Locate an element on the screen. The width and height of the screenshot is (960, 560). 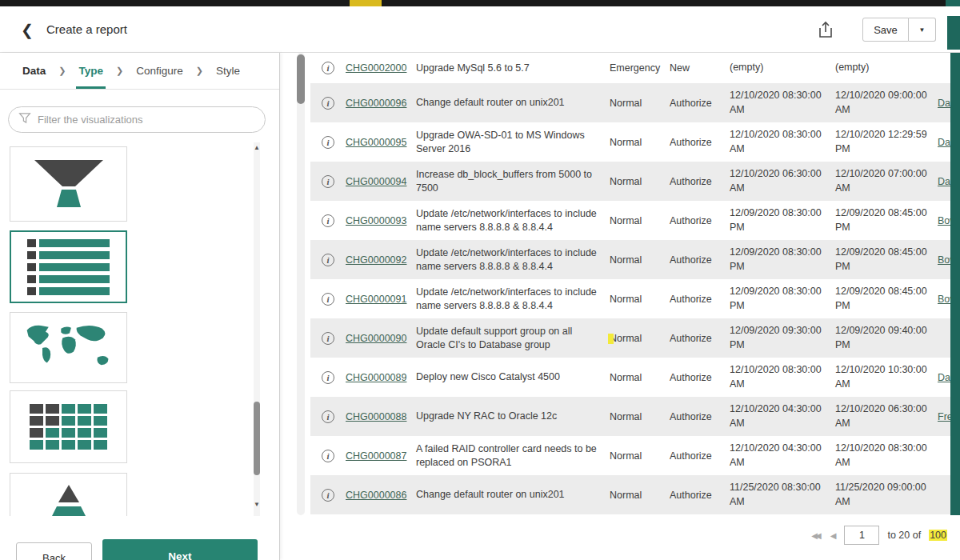
filter-funnel-icon is located at coordinates (25, 120).